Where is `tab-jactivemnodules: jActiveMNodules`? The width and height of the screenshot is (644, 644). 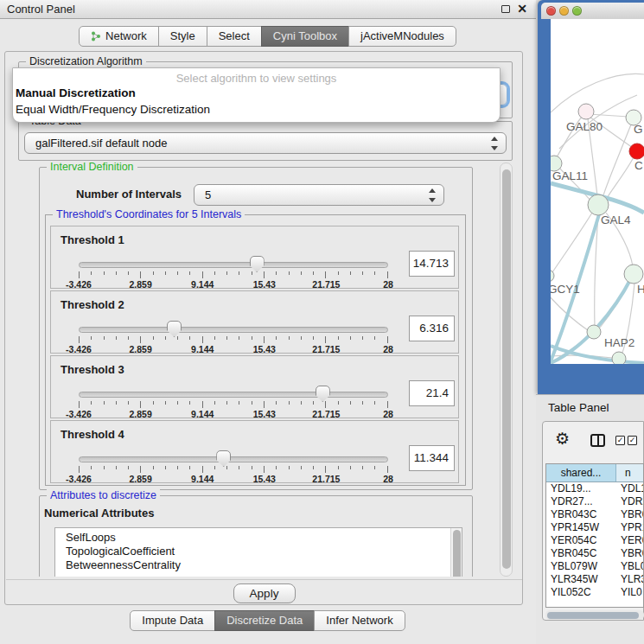
tab-jactivemnodules: jActiveMNodules is located at coordinates (403, 36).